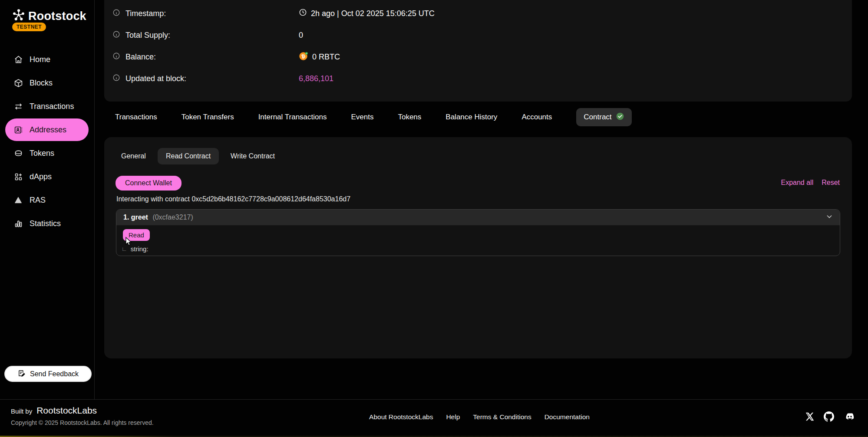  What do you see at coordinates (57, 16) in the screenshot?
I see `brand-name: Rootstock` at bounding box center [57, 16].